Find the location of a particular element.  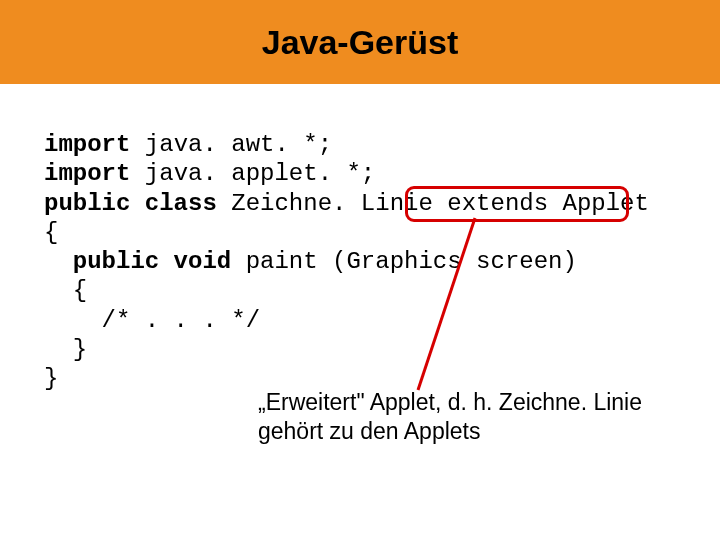

code-text: java. applet. *; is located at coordinates (252, 174).